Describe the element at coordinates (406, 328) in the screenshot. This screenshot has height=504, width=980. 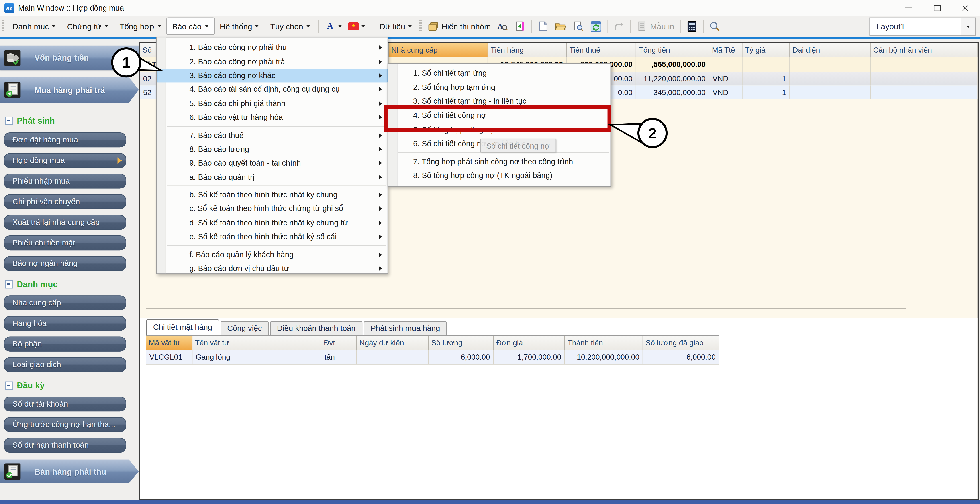
I see `tab-phat-sinh-mua-hang: Phát sinh mua hàng` at that location.